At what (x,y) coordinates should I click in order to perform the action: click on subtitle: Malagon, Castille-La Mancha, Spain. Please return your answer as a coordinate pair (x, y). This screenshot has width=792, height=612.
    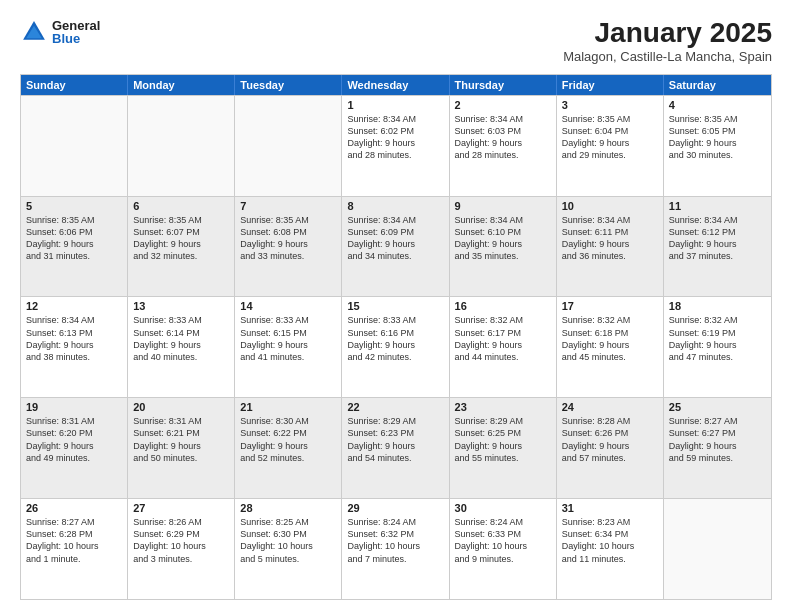
    Looking at the image, I should click on (668, 56).